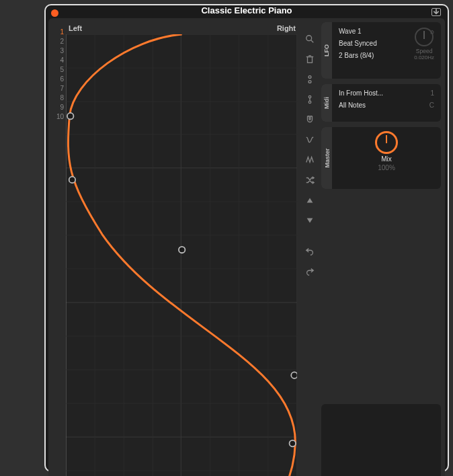  I want to click on master-tab-label: Master, so click(327, 157).